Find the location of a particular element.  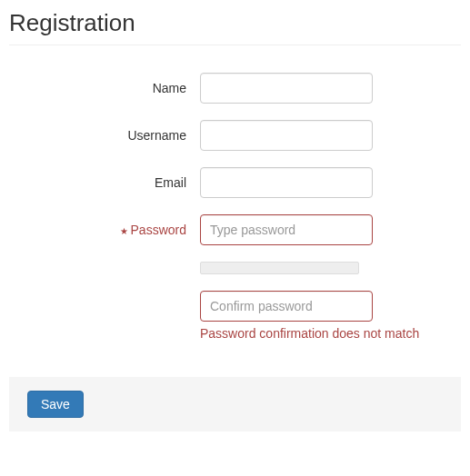

field-name: Name is located at coordinates (235, 88).